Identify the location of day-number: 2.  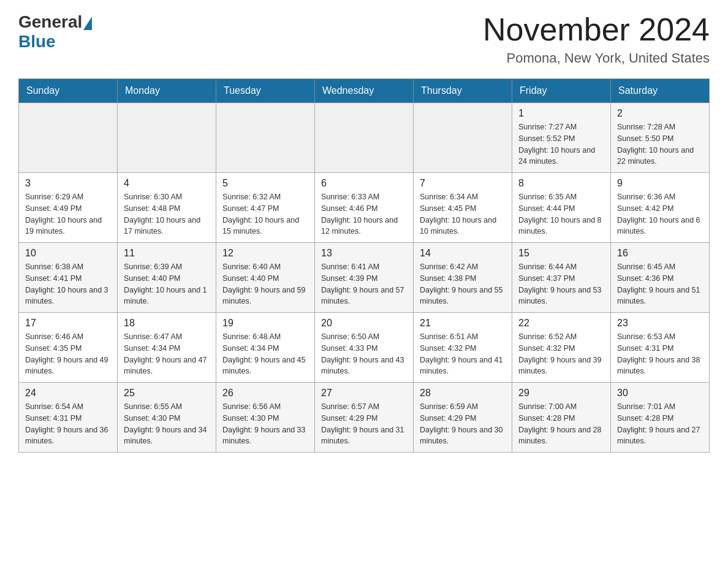
(660, 113).